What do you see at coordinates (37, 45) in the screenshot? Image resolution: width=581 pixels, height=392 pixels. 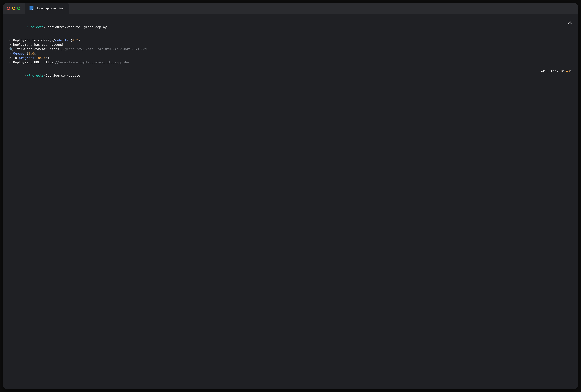 I see `output-text: Deployment has been queued` at bounding box center [37, 45].